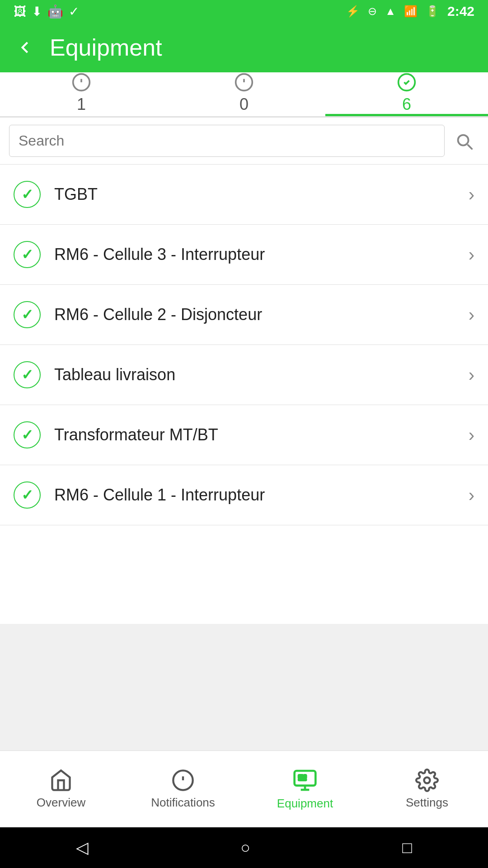  I want to click on signal-icon: 📶, so click(411, 11).